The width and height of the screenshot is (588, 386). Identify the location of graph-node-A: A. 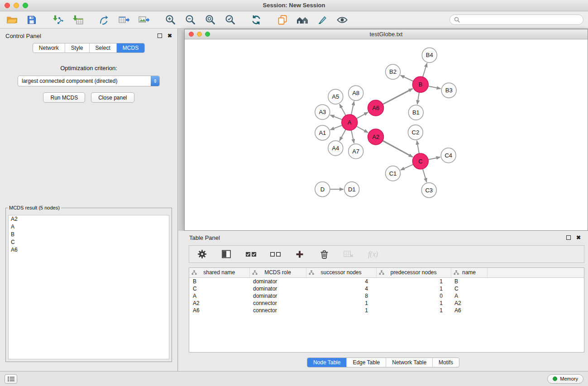
(349, 122).